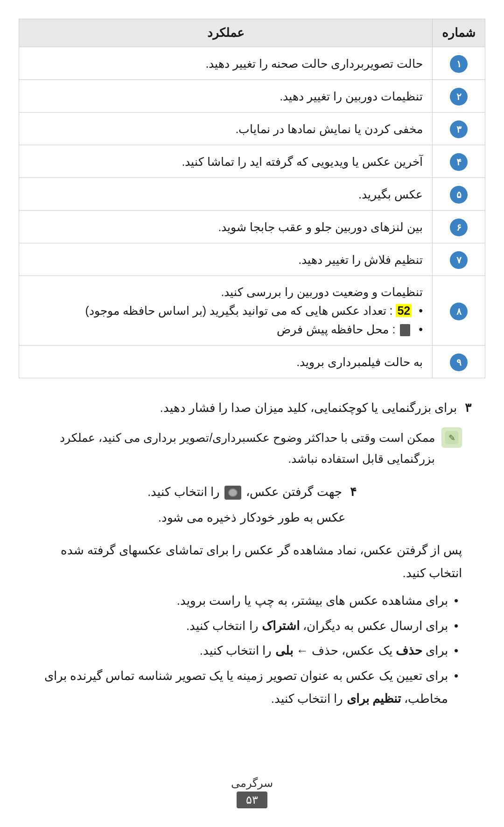 This screenshot has width=504, height=827. Describe the element at coordinates (226, 96) in the screenshot. I see `table-content-cell: تنظیمات دوربین را تغییر دهید.` at that location.